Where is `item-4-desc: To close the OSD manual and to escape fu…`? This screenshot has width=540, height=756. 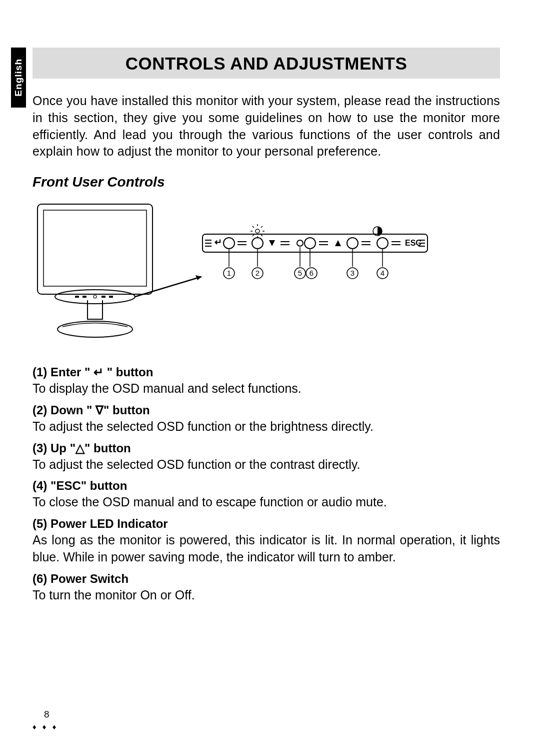 item-4-desc: To close the OSD manual and to escape fu… is located at coordinates (266, 502).